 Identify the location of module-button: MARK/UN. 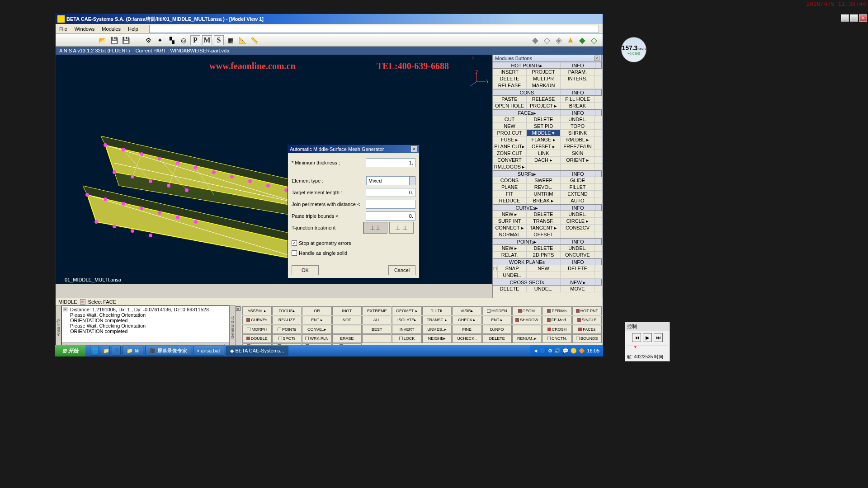
(543, 85).